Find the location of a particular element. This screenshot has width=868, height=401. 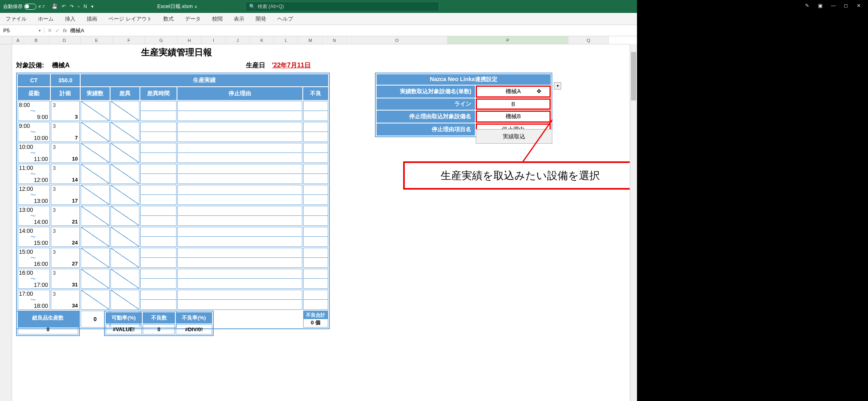

time-cell: 15:00〜16:00 is located at coordinates (34, 258).